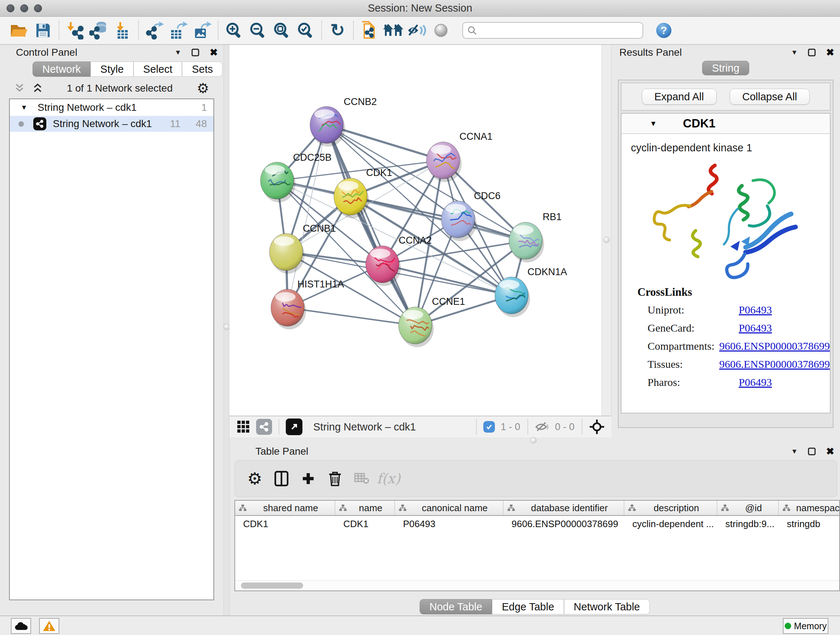  I want to click on crosslink-value-tissues: 9606.ENSP00000378699, so click(775, 364).